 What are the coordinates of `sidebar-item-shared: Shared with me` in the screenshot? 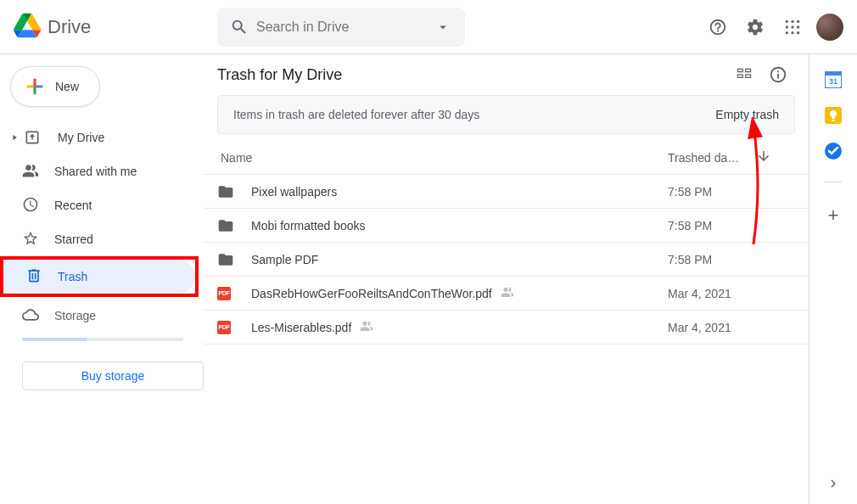 It's located at (102, 171).